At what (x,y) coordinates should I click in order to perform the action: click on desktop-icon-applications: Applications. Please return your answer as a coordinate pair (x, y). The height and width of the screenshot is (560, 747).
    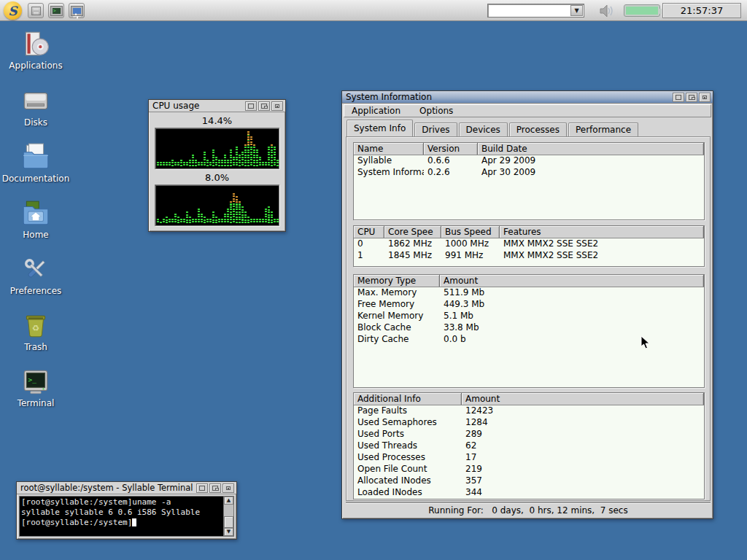
    Looking at the image, I should click on (36, 50).